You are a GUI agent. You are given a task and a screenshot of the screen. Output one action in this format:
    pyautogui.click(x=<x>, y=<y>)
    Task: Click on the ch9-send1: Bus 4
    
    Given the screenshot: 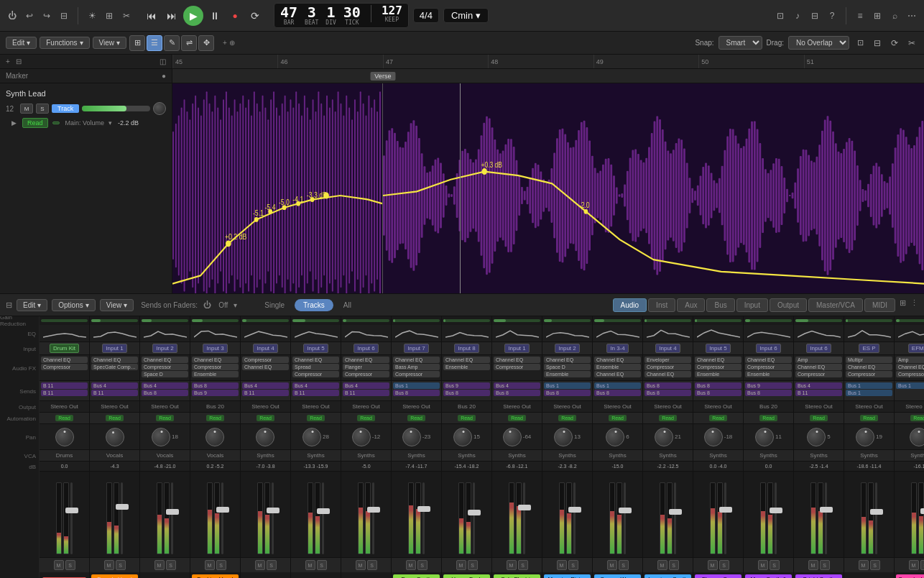 What is the action you would take?
    pyautogui.click(x=517, y=385)
    